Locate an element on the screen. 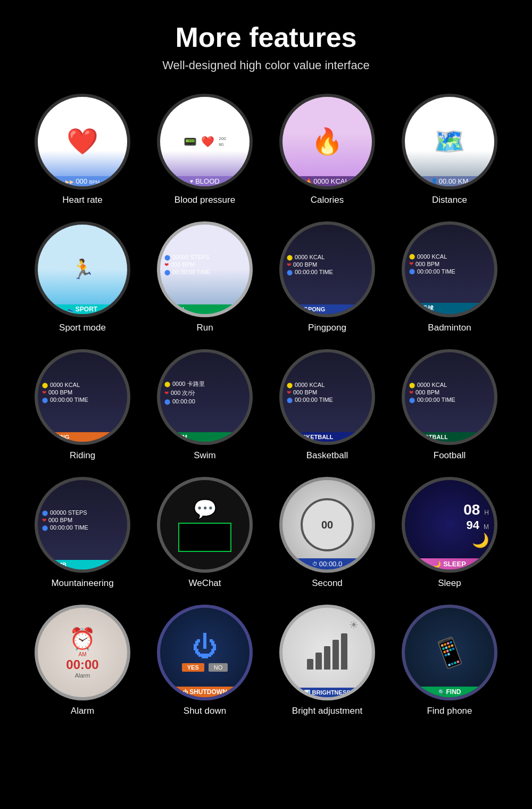 Image resolution: width=532 pixels, height=809 pixels. stopwatch-face: 00 is located at coordinates (327, 525).